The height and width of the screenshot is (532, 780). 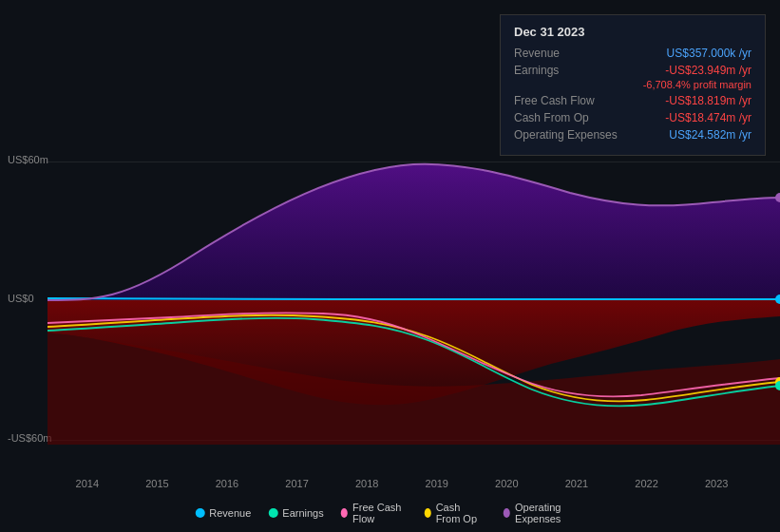 What do you see at coordinates (200, 513) in the screenshot?
I see `legend-dot-revenue` at bounding box center [200, 513].